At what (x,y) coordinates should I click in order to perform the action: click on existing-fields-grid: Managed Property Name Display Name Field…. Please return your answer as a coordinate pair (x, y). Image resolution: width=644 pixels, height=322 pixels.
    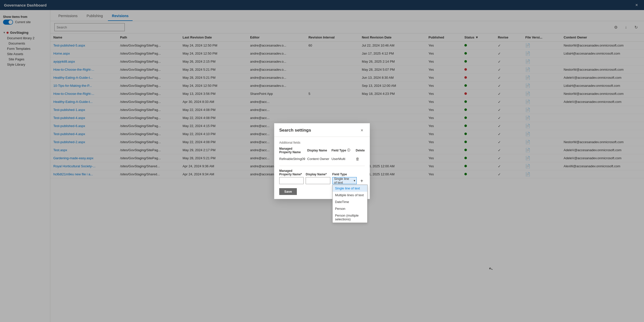
    Looking at the image, I should click on (322, 154).